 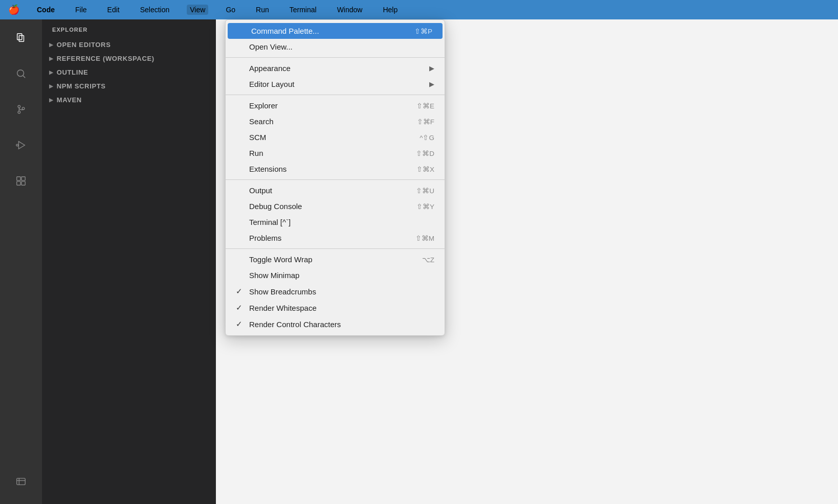 What do you see at coordinates (335, 324) in the screenshot?
I see `menu-item-render-control-chars: ✓ Render Control Characters` at bounding box center [335, 324].